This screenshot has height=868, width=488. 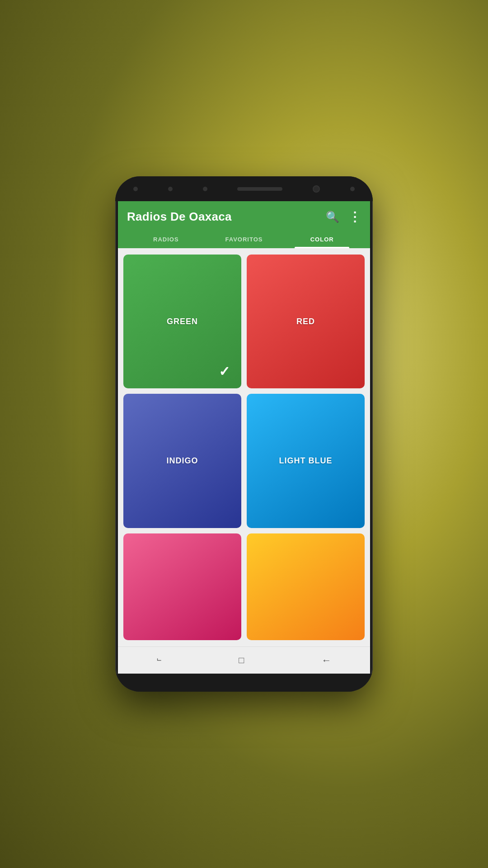 I want to click on phone-top-bar, so click(x=244, y=189).